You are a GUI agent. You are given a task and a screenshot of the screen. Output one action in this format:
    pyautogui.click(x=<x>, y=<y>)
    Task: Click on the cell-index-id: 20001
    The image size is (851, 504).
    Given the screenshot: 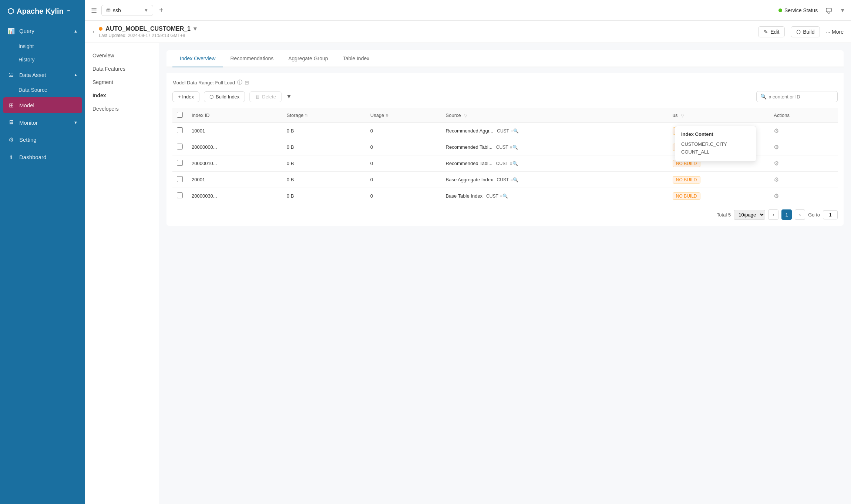 What is the action you would take?
    pyautogui.click(x=235, y=180)
    